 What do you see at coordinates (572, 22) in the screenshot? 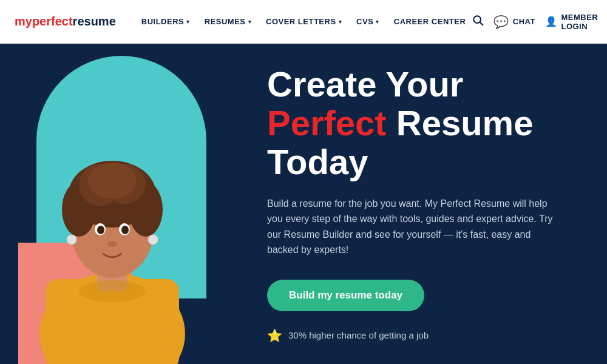
I see `member-login-button: 👤 MEMBER LOGIN` at bounding box center [572, 22].